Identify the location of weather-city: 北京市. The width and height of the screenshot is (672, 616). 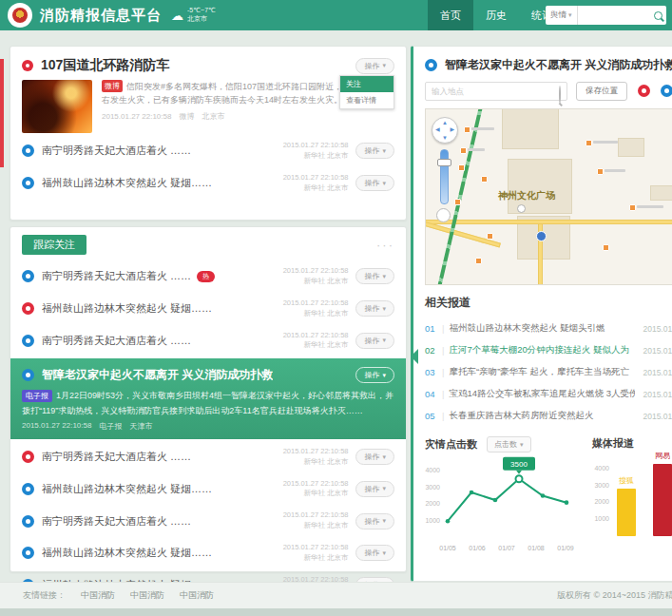
(202, 19).